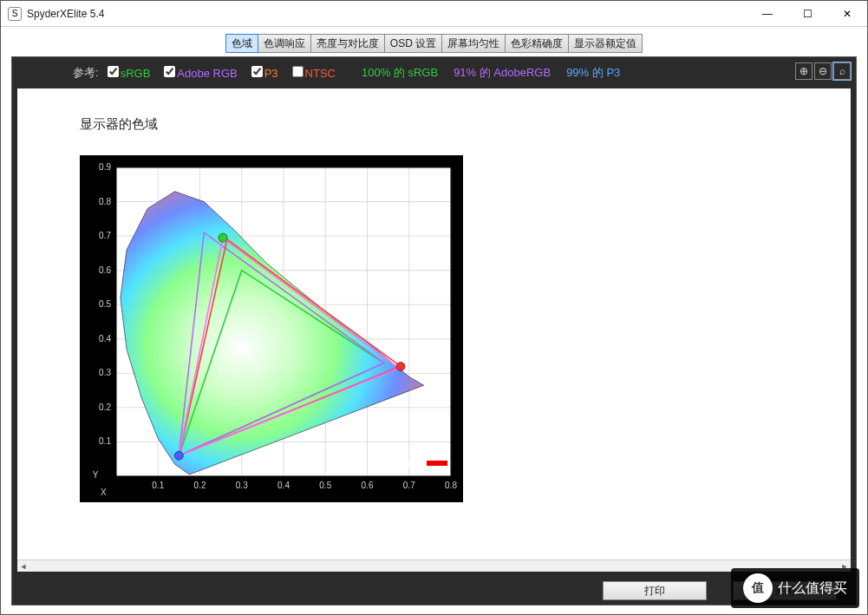  What do you see at coordinates (813, 588) in the screenshot?
I see `watermark-text: 什么值得买` at bounding box center [813, 588].